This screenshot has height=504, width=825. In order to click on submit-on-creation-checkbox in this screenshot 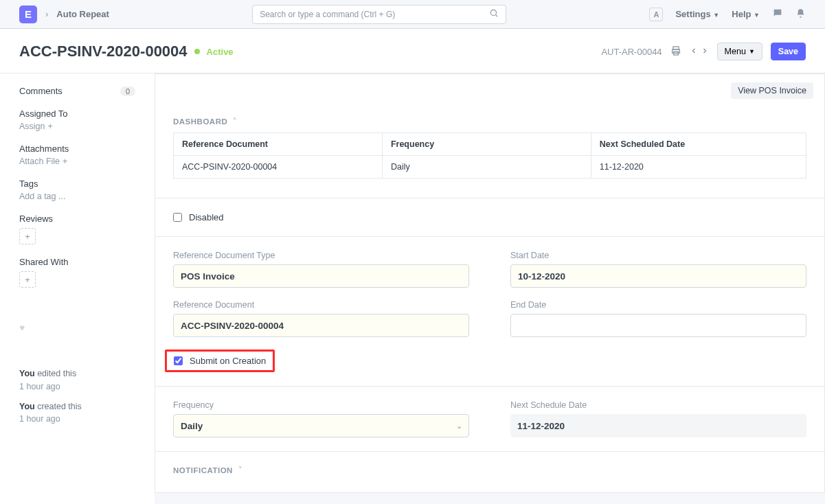, I will do `click(179, 361)`.